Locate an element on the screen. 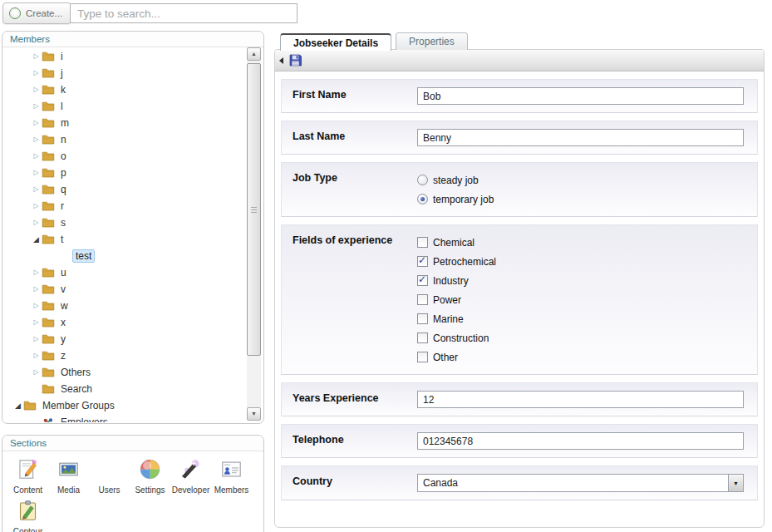 This screenshot has width=772, height=532. telephone-input is located at coordinates (580, 441).